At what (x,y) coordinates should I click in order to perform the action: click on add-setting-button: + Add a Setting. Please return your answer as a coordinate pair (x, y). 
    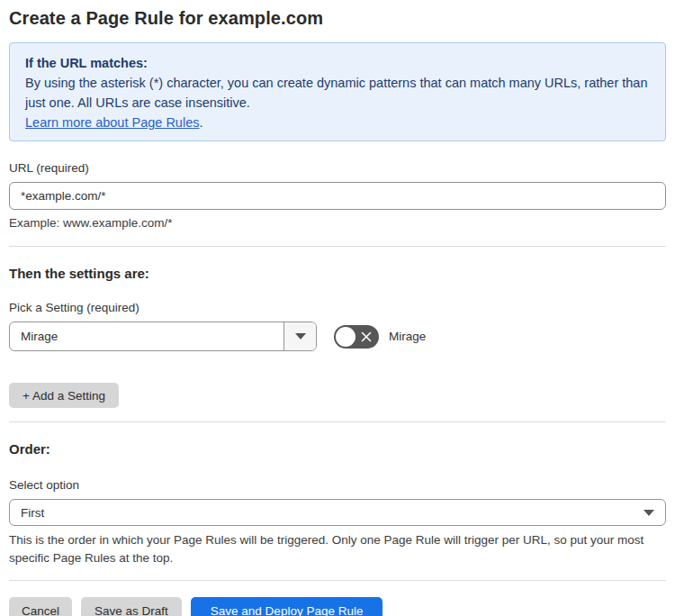
    Looking at the image, I should click on (64, 395).